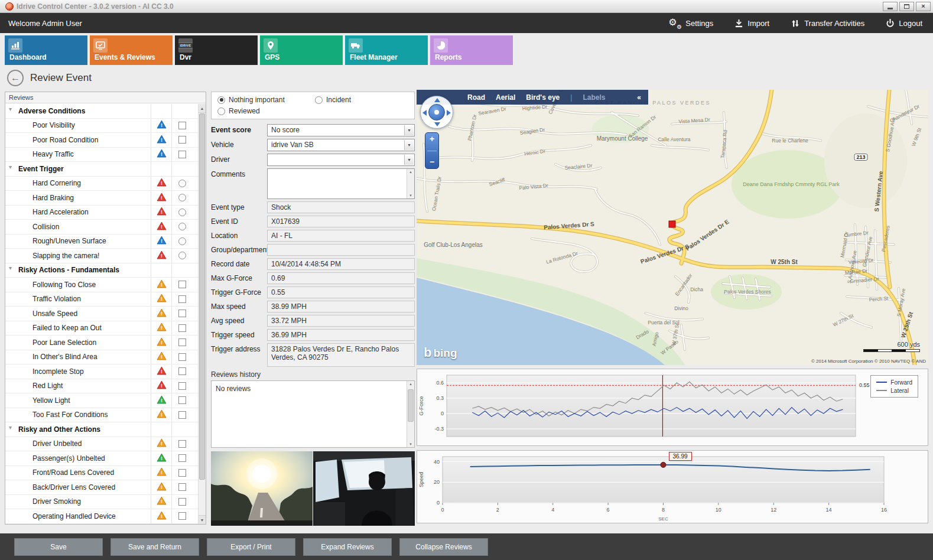  What do you see at coordinates (672, 224) in the screenshot?
I see `event-location-marker` at bounding box center [672, 224].